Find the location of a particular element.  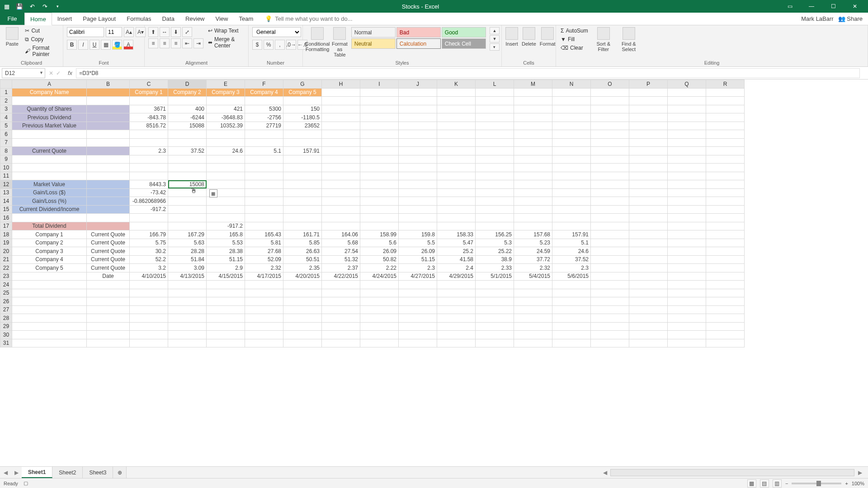

row-header-22: 22 is located at coordinates (6, 268).